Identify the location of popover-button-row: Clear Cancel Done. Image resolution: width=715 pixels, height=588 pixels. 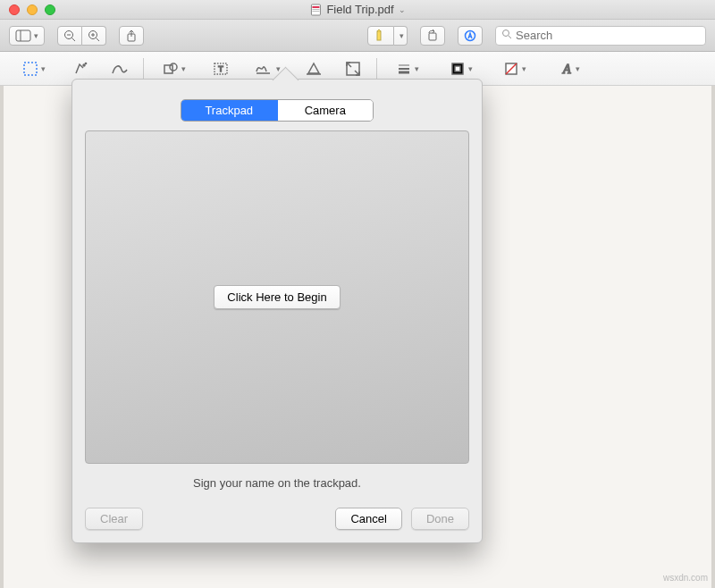
(277, 518).